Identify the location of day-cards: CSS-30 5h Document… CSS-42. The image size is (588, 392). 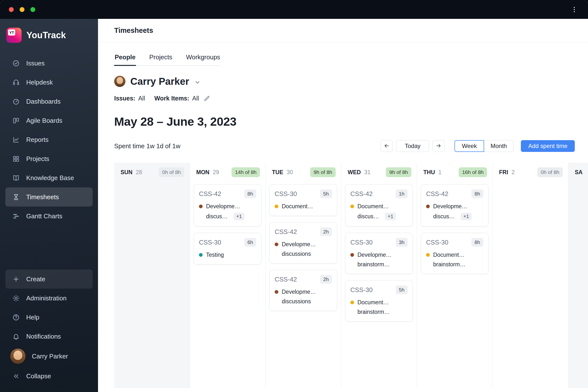
(303, 244).